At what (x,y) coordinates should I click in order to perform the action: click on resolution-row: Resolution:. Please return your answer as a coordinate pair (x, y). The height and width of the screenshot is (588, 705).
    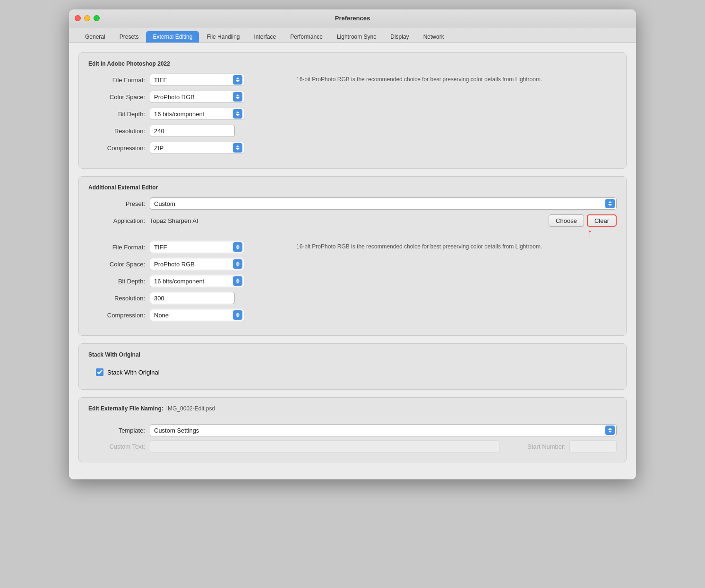
    Looking at the image, I should click on (188, 131).